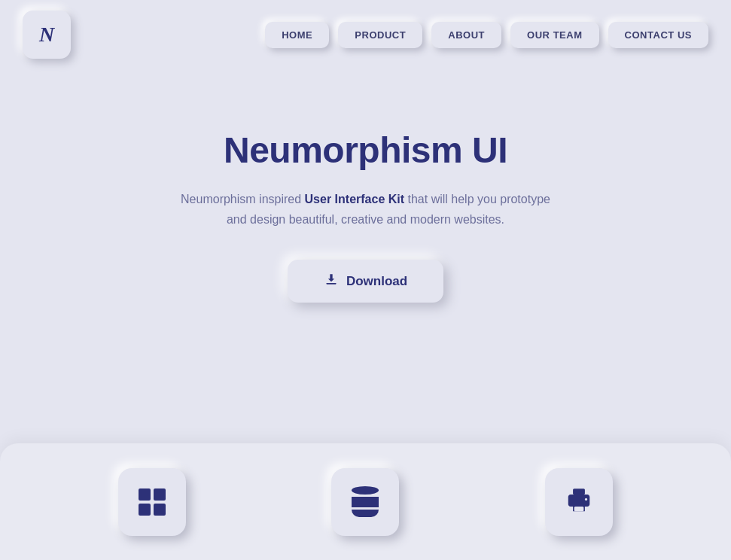  Describe the element at coordinates (366, 209) in the screenshot. I see `hero-subtitle: Neumorphism inspired User Interface Kit …` at that location.